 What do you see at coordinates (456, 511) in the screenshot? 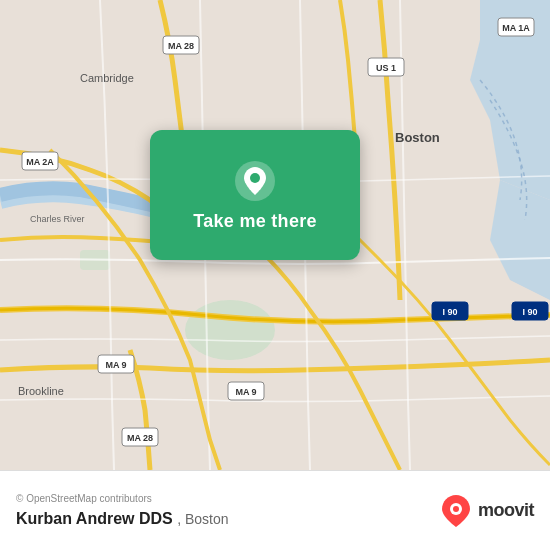
I see `moovit-brand-icon` at bounding box center [456, 511].